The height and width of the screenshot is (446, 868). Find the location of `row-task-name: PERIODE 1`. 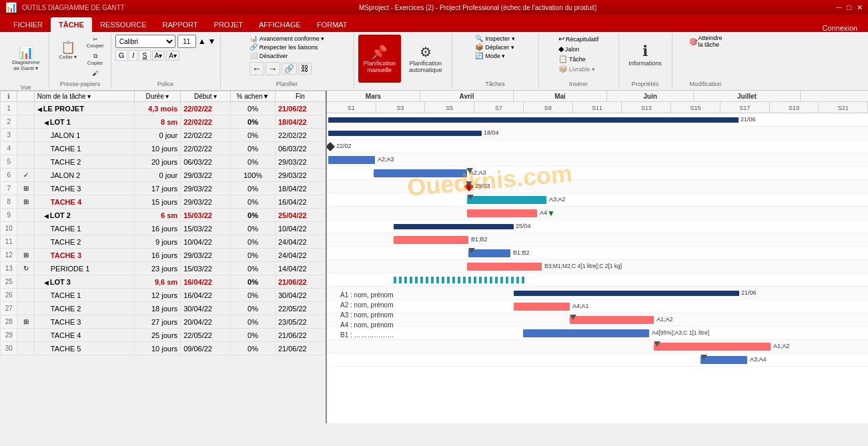

row-task-name: PERIODE 1 is located at coordinates (84, 269).